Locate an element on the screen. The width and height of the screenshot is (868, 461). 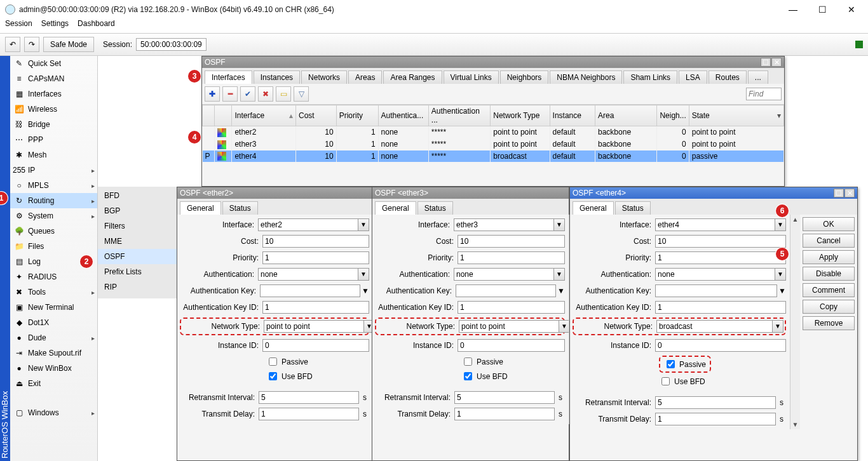
sidebar-item-dot1x: ◆Dot1X is located at coordinates (53, 323).